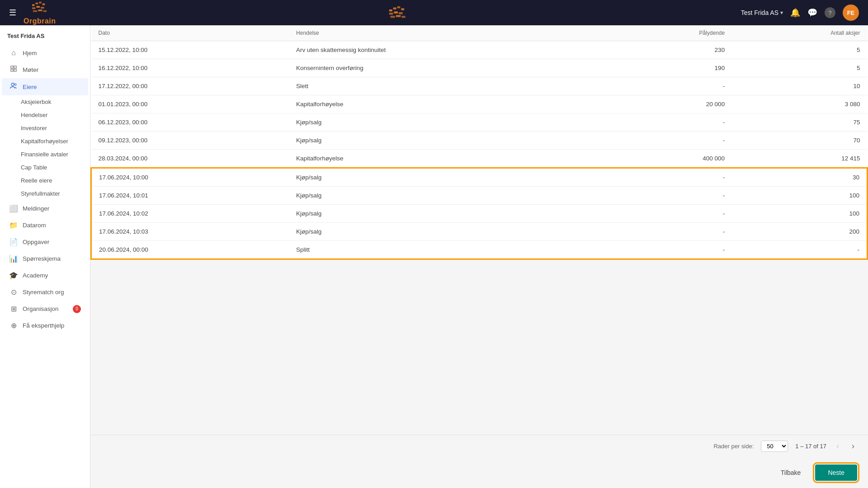 The image size is (868, 488). What do you see at coordinates (795, 13) in the screenshot?
I see `bell-icon: 🔔` at bounding box center [795, 13].